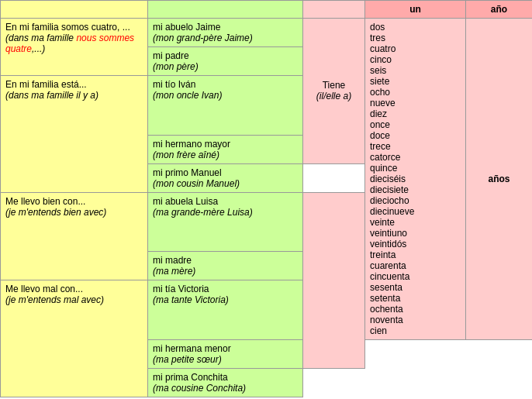 The width and height of the screenshot is (532, 399). Describe the element at coordinates (334, 9) in the screenshot. I see `header-col3` at that location.